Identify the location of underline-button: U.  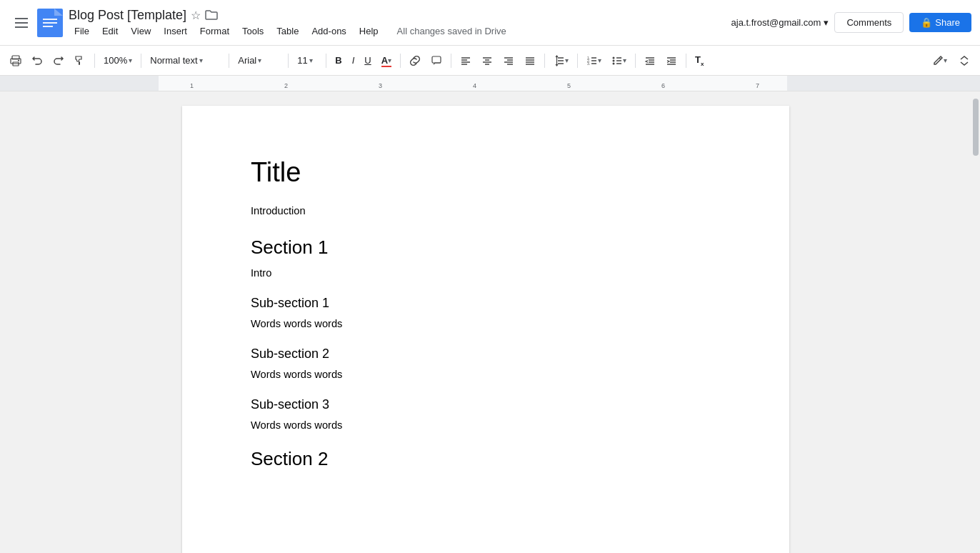
(367, 60).